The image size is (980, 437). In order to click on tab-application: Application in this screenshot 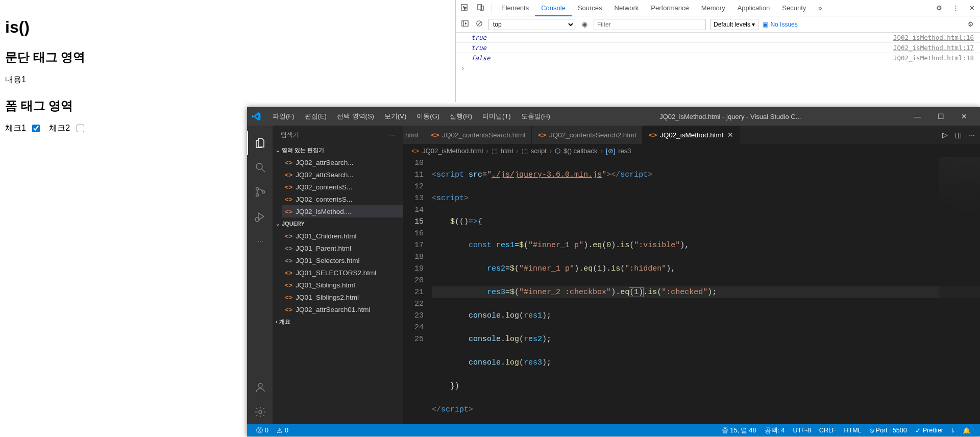, I will do `click(754, 8)`.